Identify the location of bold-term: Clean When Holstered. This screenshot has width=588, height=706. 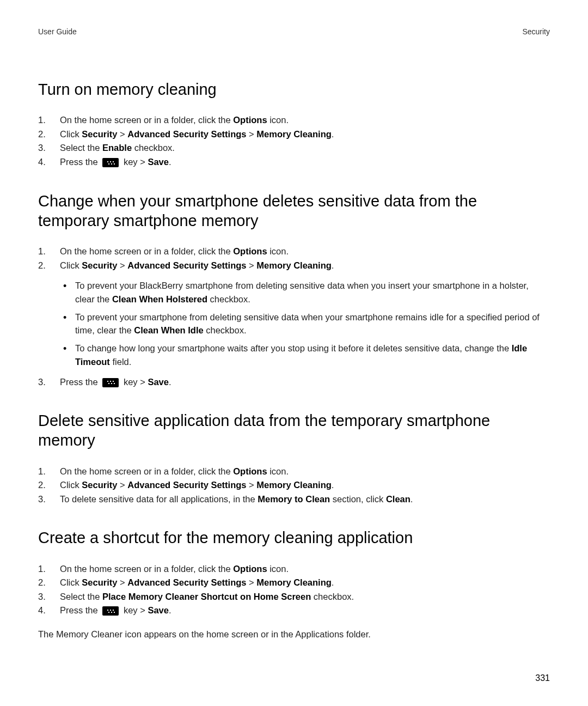
(160, 299).